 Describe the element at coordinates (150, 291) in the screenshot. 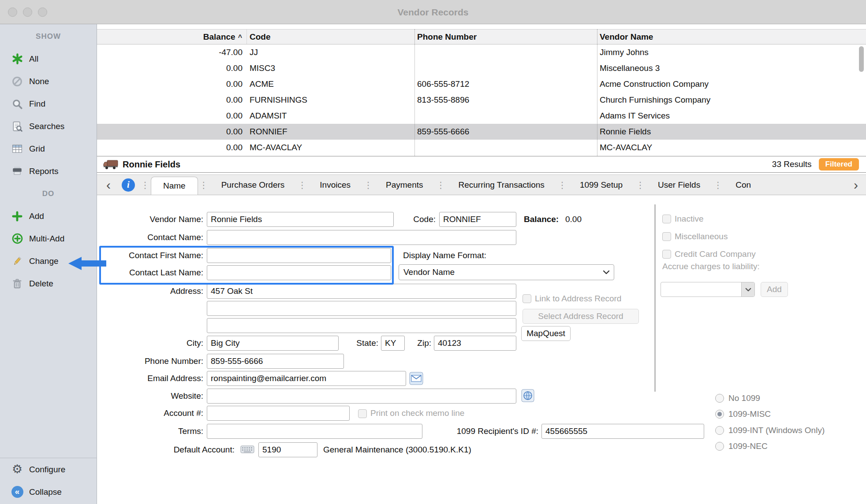

I see `address-label: Address:` at that location.